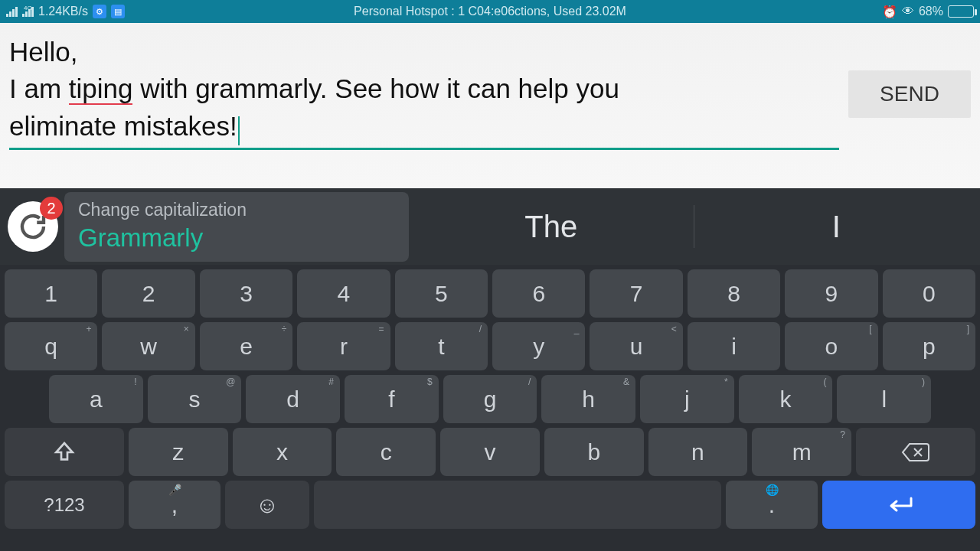 Image resolution: width=980 pixels, height=551 pixels. Describe the element at coordinates (267, 505) in the screenshot. I see `emoji-key: ☺` at that location.